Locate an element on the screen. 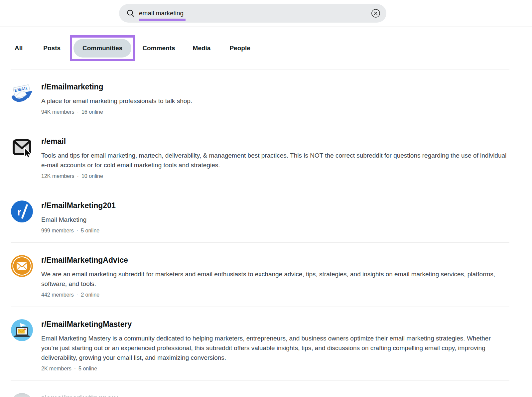 The image size is (532, 397). community-meta: 12K members·10 online is located at coordinates (275, 176).